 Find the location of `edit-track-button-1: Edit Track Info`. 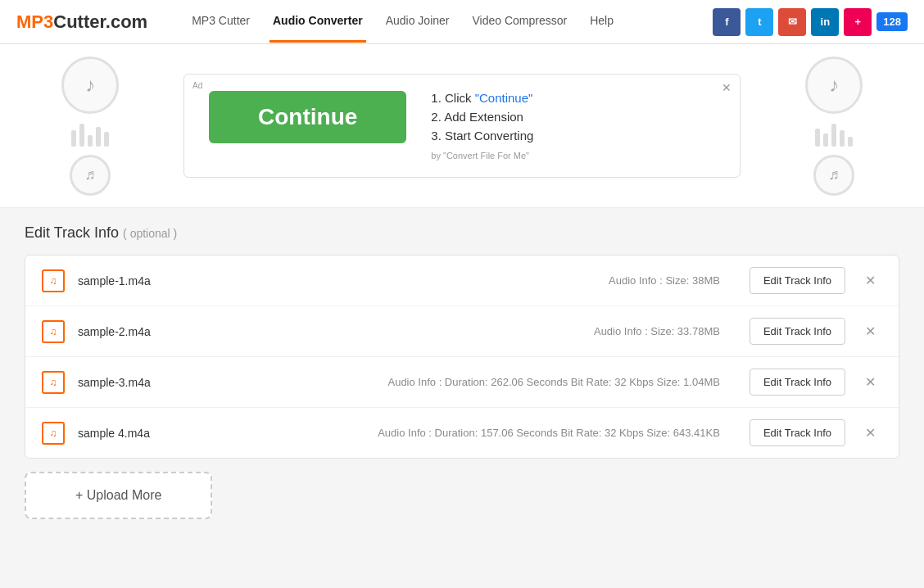

edit-track-button-1: Edit Track Info is located at coordinates (798, 331).